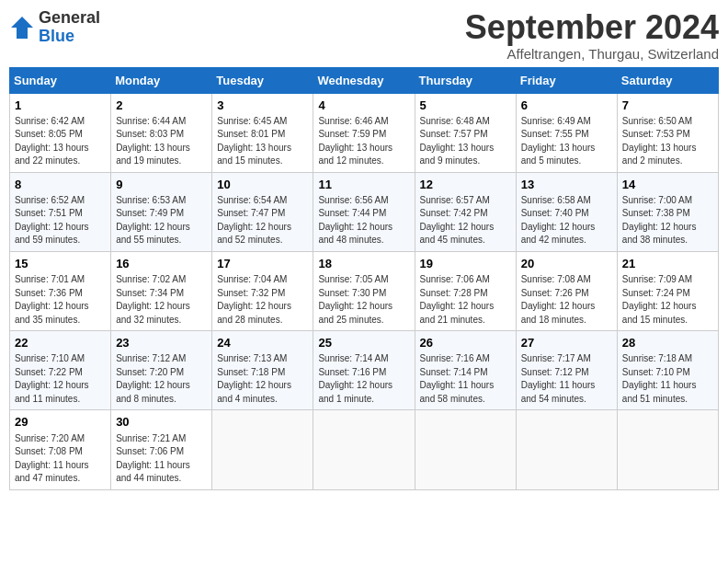  I want to click on calendar-cell: 10Sunrise: 6:54 AM Sunset: 7:47 PM Dayli…, so click(263, 212).